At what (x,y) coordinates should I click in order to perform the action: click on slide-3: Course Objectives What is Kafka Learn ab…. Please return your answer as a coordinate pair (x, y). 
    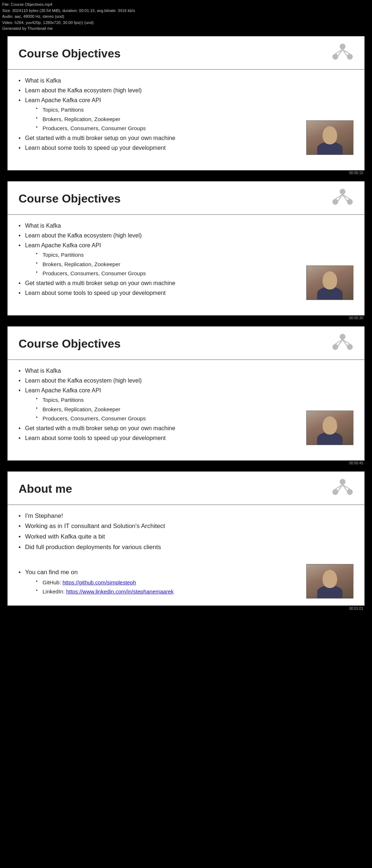
    Looking at the image, I should click on (186, 393).